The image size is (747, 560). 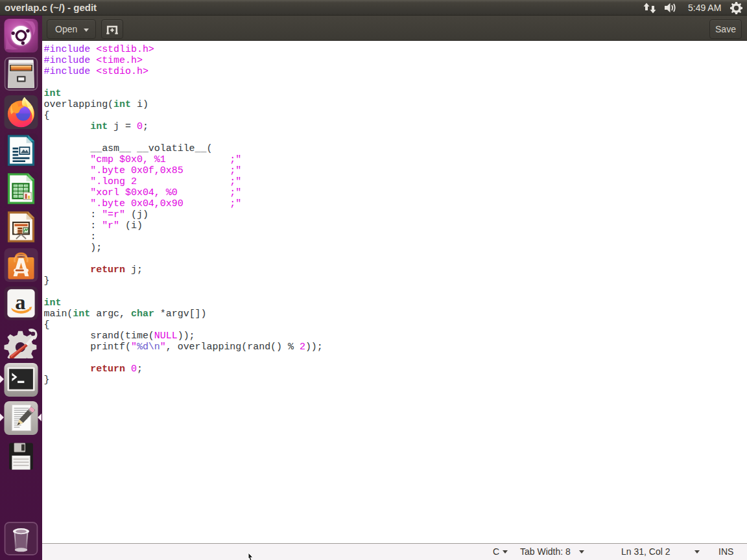 I want to click on svg-text: a, so click(x=20, y=302).